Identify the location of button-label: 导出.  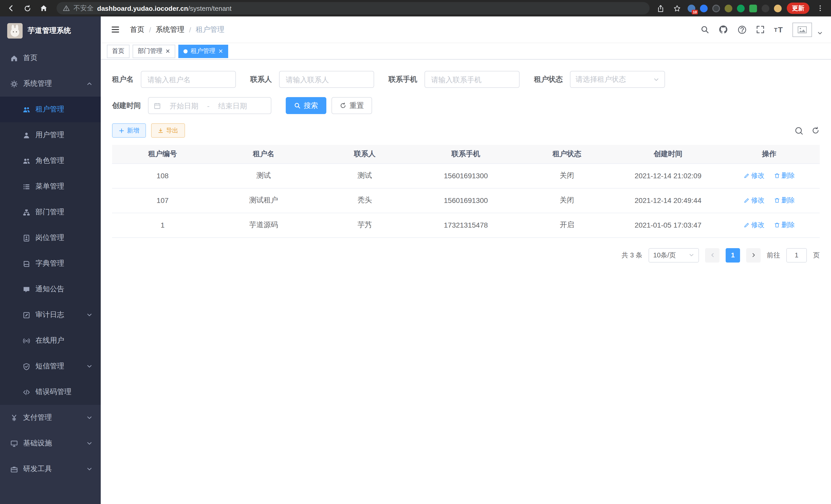
(172, 130).